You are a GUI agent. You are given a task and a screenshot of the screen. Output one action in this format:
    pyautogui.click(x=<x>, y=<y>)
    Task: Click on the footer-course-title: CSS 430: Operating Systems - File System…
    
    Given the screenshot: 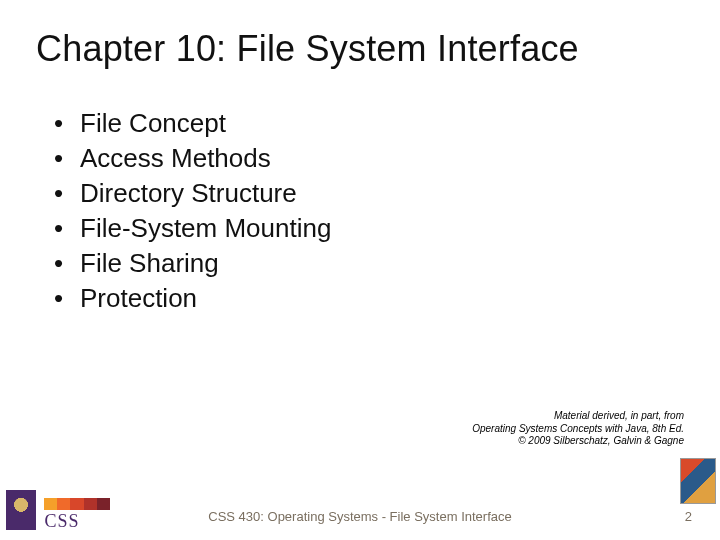 What is the action you would take?
    pyautogui.click(x=360, y=516)
    